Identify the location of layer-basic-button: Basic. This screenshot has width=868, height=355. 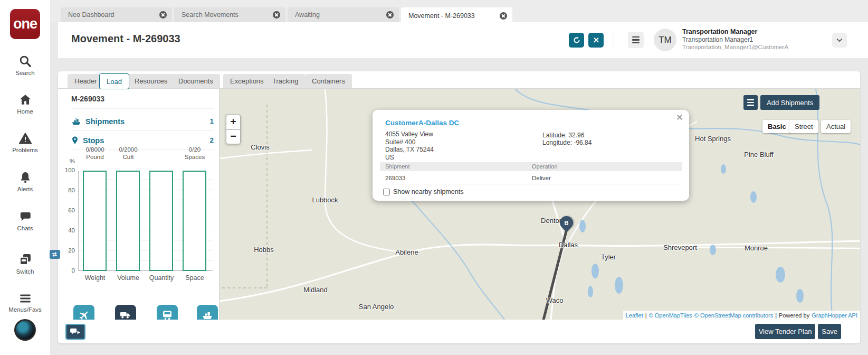
(777, 127).